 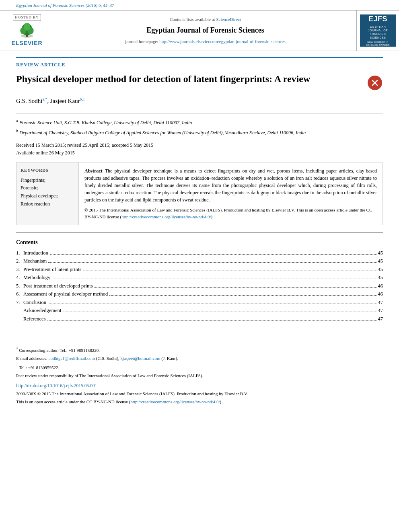 I want to click on keywords-title: KEYWORDS, so click(x=47, y=170).